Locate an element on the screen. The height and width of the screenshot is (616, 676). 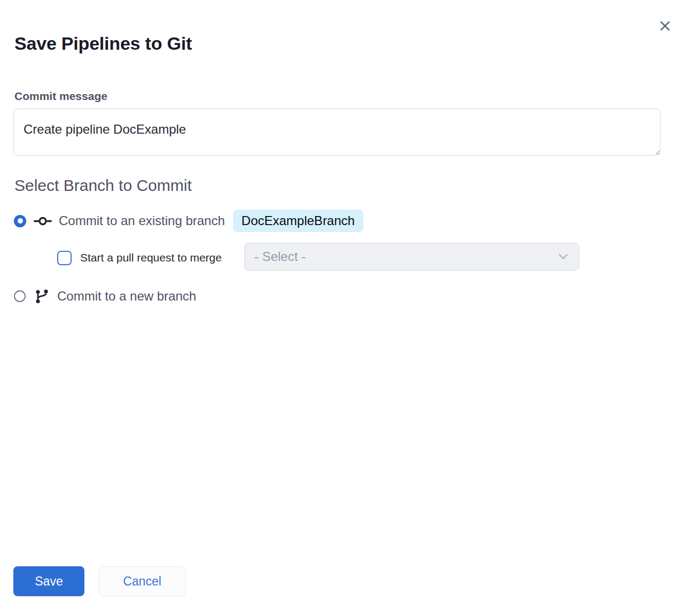
save-button: Save is located at coordinates (49, 581).